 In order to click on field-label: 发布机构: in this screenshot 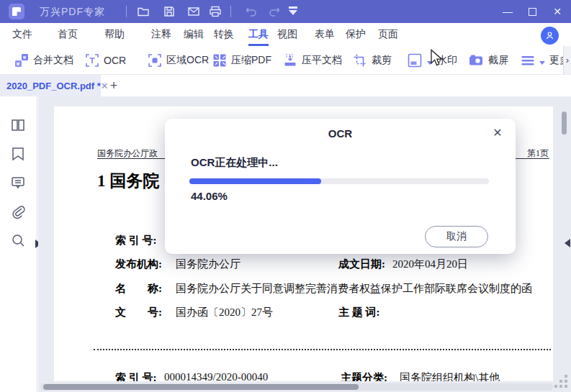, I will do `click(138, 264)`.